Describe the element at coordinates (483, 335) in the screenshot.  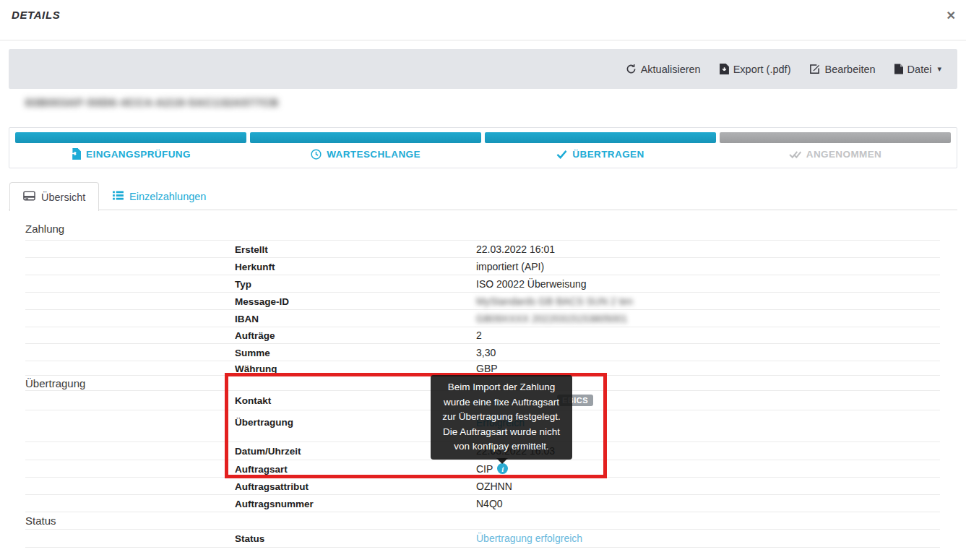
I see `table-row: Aufträge2` at that location.